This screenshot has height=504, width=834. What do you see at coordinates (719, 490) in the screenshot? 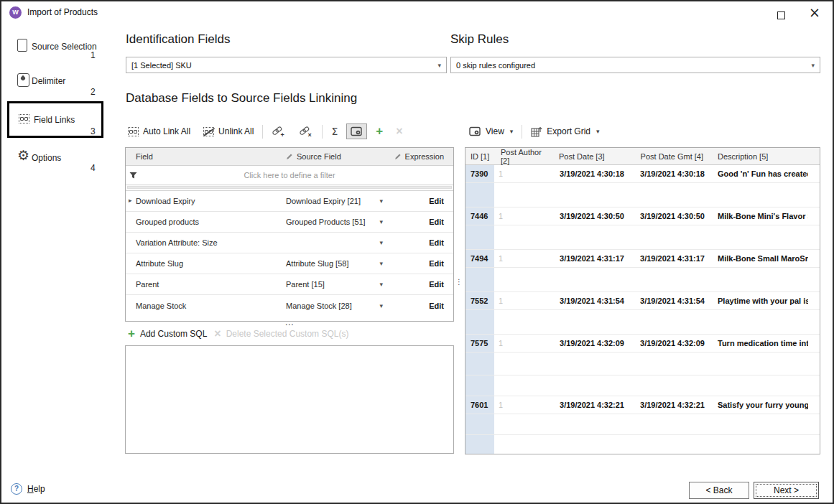
I see `back-button: < Back` at bounding box center [719, 490].